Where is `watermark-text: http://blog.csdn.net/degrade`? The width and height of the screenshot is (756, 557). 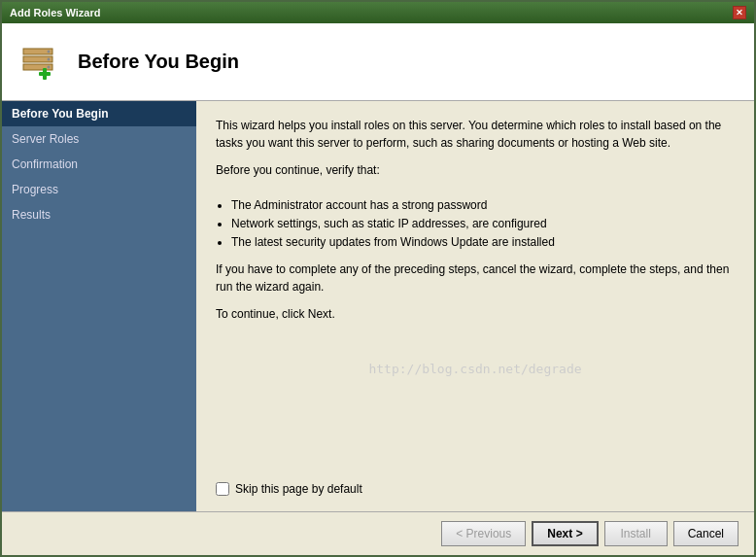
watermark-text: http://blog.csdn.net/degrade is located at coordinates (475, 369).